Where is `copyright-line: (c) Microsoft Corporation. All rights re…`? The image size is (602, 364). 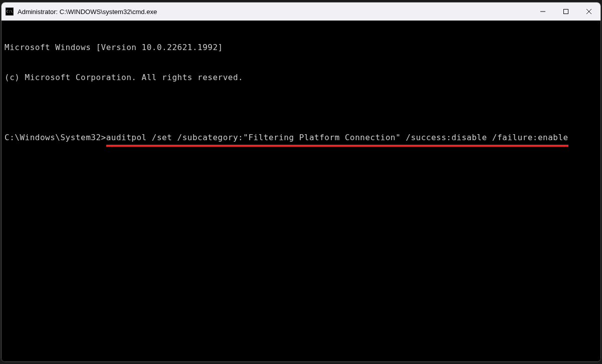 copyright-line: (c) Microsoft Corporation. All rights re… is located at coordinates (301, 78).